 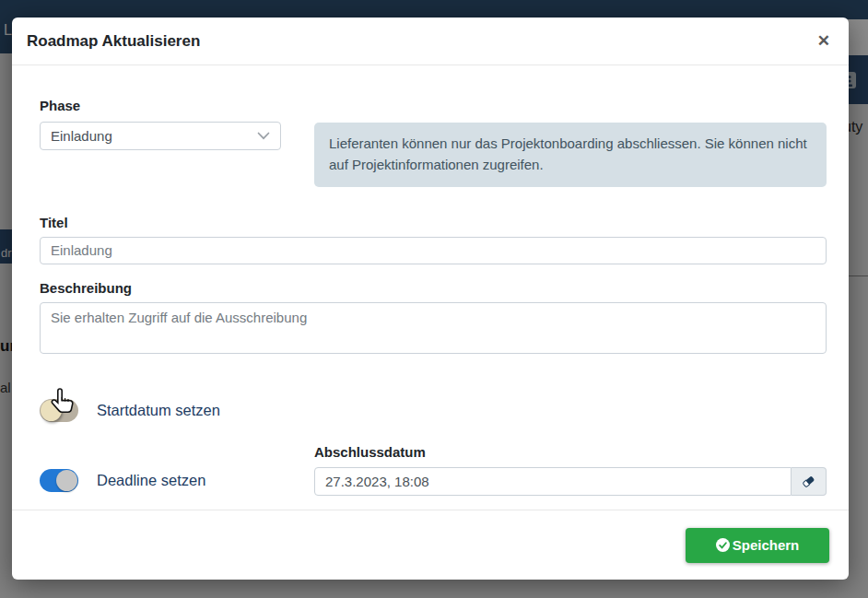 I want to click on deadline-toggle, so click(x=59, y=481).